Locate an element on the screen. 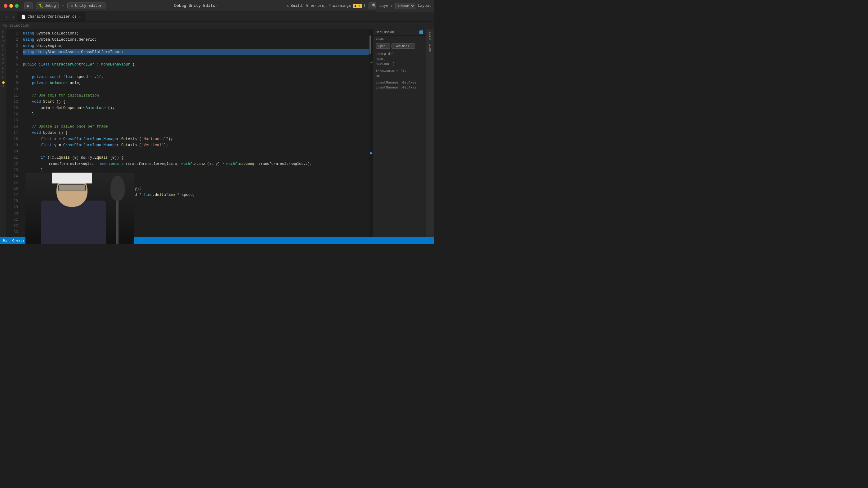 The height and width of the screenshot is (488, 868). sidebar-icon-create: Cr is located at coordinates (3, 41).